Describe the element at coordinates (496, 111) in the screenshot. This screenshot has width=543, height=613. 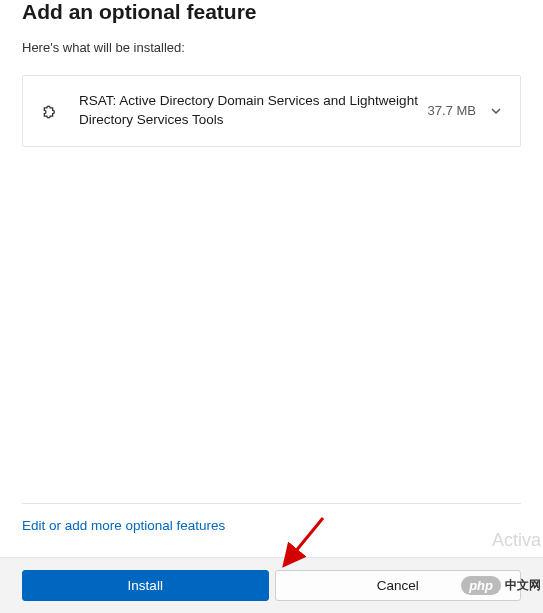
I see `chevron-down-icon` at that location.